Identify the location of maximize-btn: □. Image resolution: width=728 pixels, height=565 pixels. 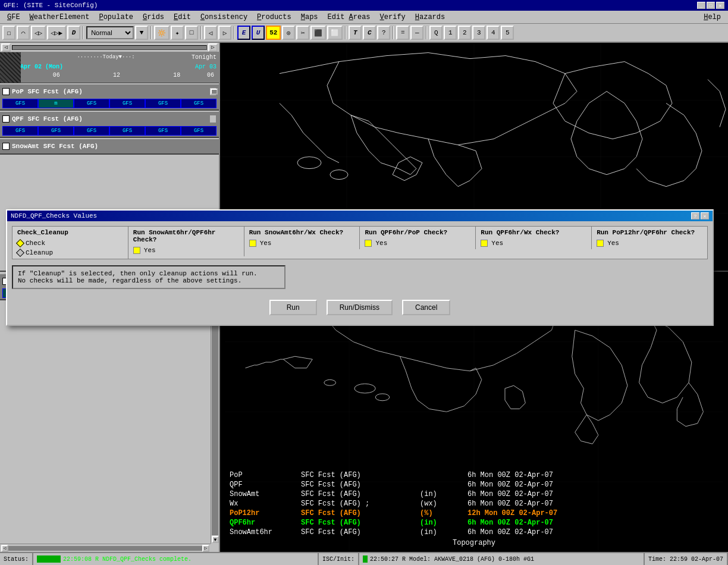
(711, 5).